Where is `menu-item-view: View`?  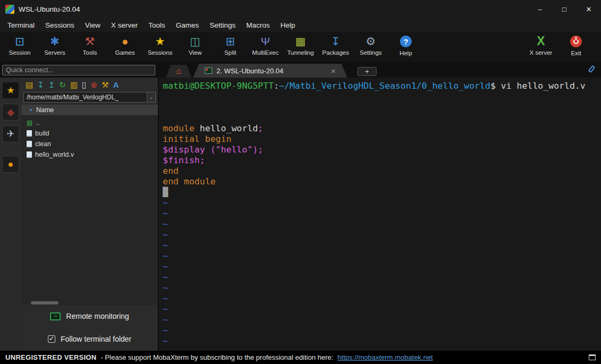 menu-item-view: View is located at coordinates (93, 26).